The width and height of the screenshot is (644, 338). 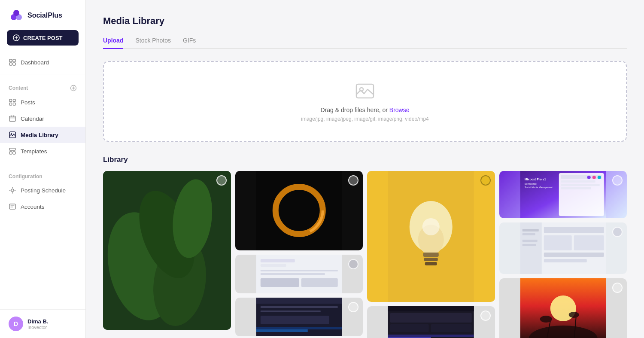 I want to click on sidebar-item-dashboard: Dashboard, so click(x=43, y=62).